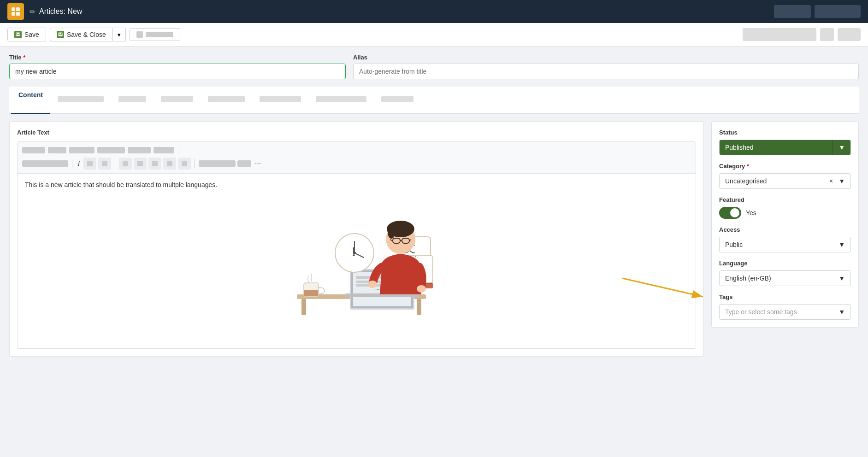  What do you see at coordinates (60, 35) in the screenshot?
I see `save-close-icon` at bounding box center [60, 35].